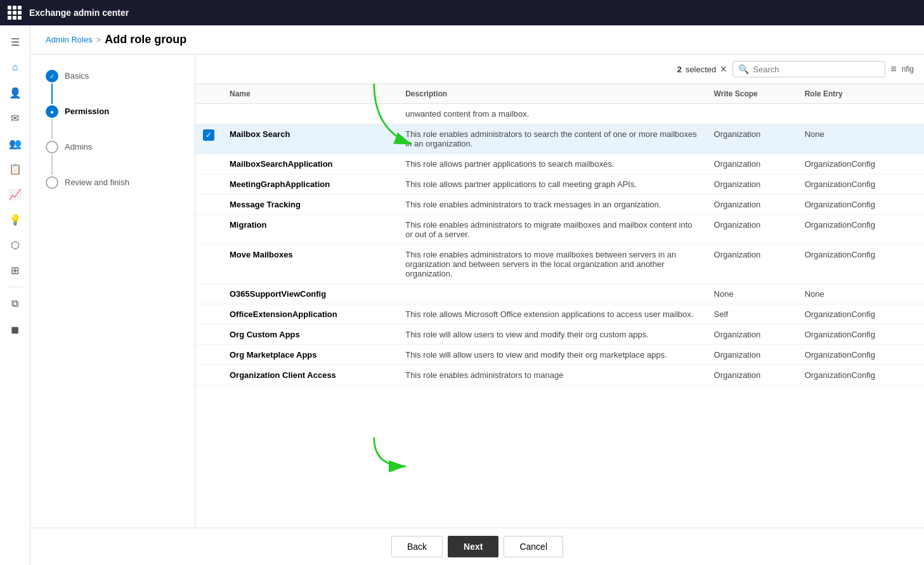 This screenshot has width=924, height=565. Describe the element at coordinates (559, 264) in the screenshot. I see `table-row: Move Mailboxes This role enables adminis…` at that location.